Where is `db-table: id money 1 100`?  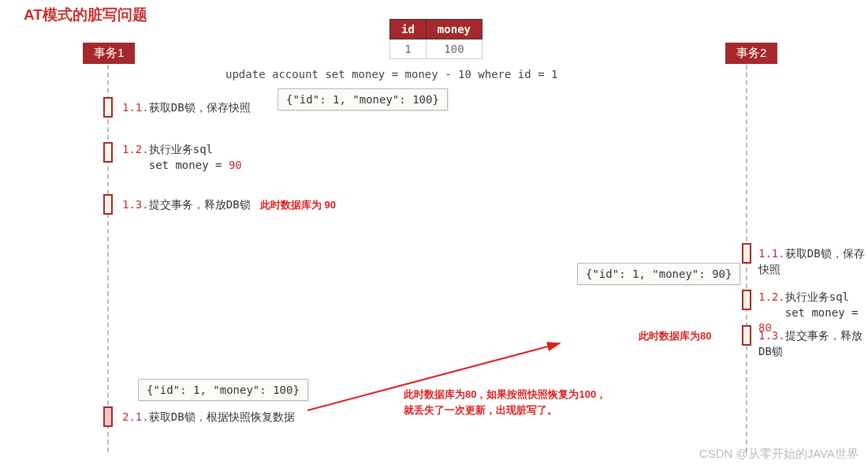
db-table: id money 1 100 is located at coordinates (436, 39).